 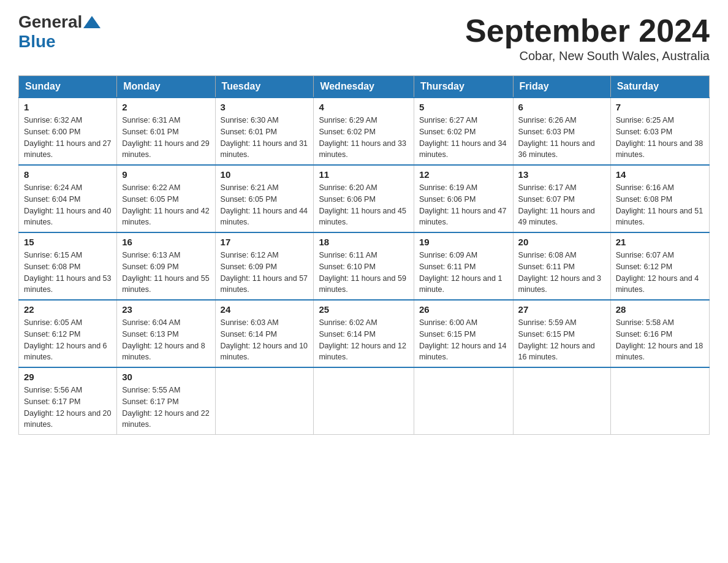 What do you see at coordinates (658, 272) in the screenshot?
I see `day-info: Sunrise: 6:07 AMSunset: 6:12 PMDaylight:…` at bounding box center [658, 272].